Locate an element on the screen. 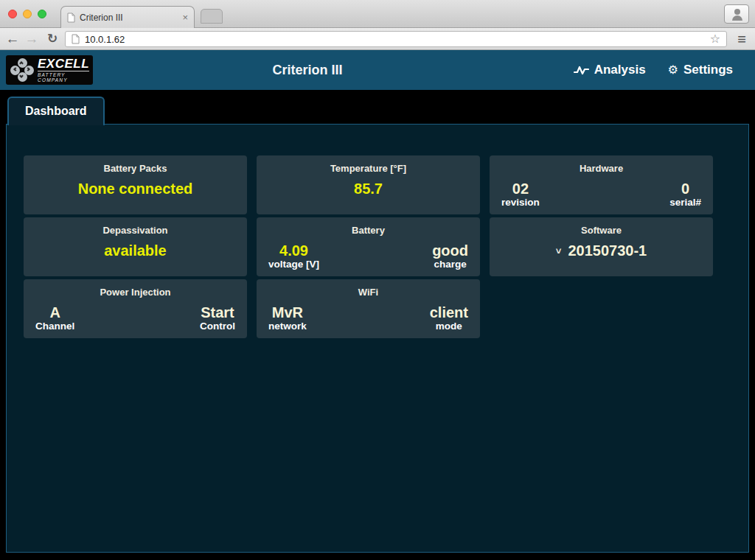 This screenshot has height=560, width=755. minimize-window-button is located at coordinates (27, 14).